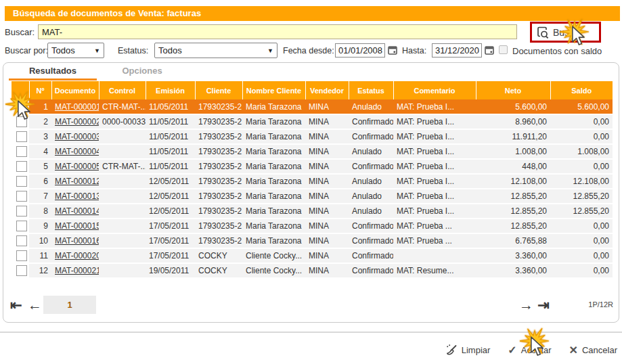 Image resolution: width=622 pixels, height=364 pixels. Describe the element at coordinates (581, 181) in the screenshot. I see `cell-saldo: 12.108,00` at that location.